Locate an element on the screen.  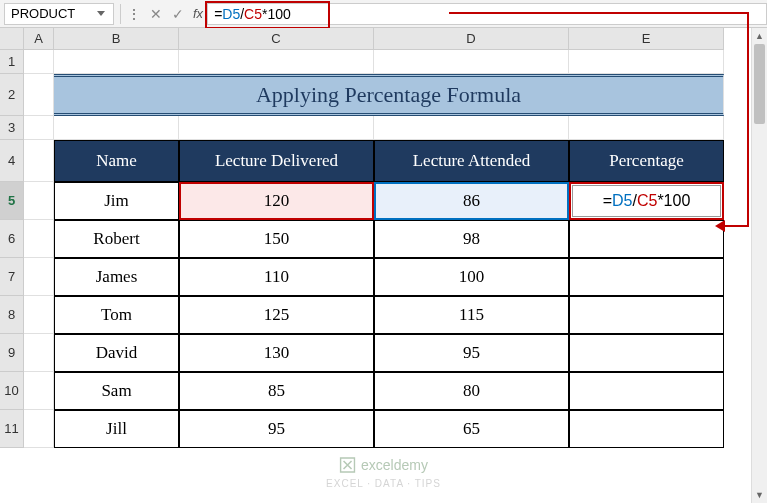
cell-D3 is located at coordinates (472, 128).